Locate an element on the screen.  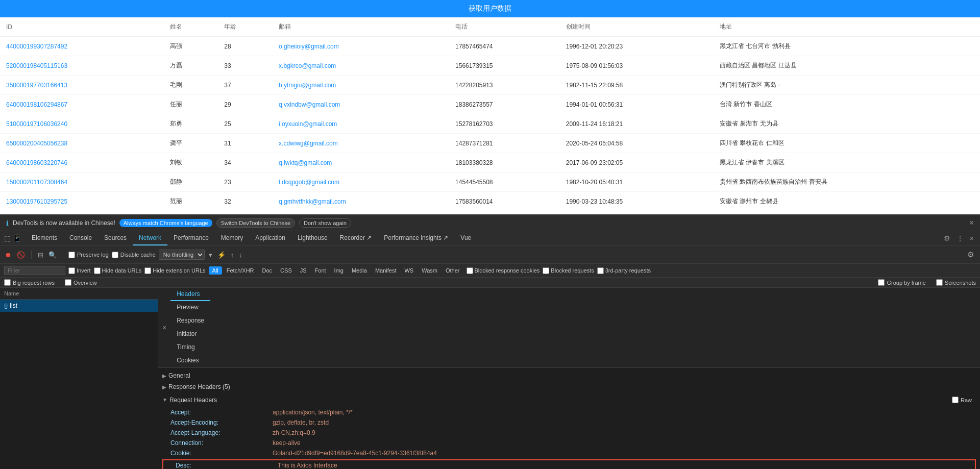
column-header: 电话 is located at coordinates (504, 27).